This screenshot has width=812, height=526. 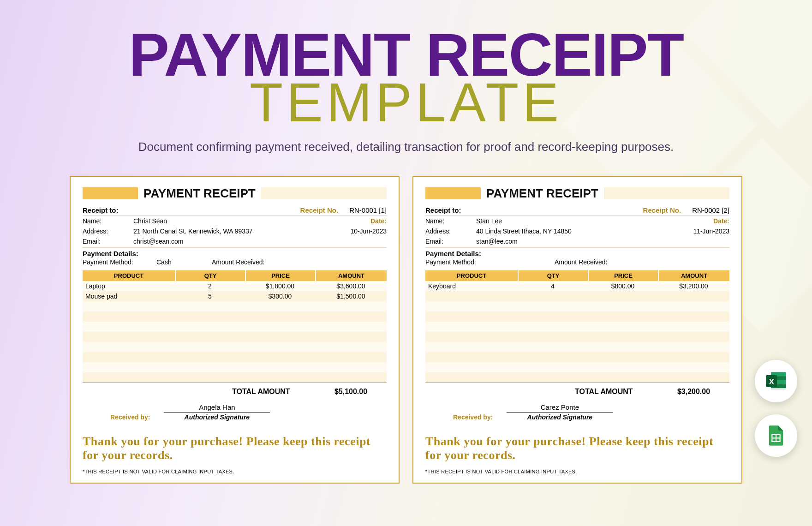 What do you see at coordinates (462, 262) in the screenshot?
I see `payment-method-label: Payment Method:` at bounding box center [462, 262].